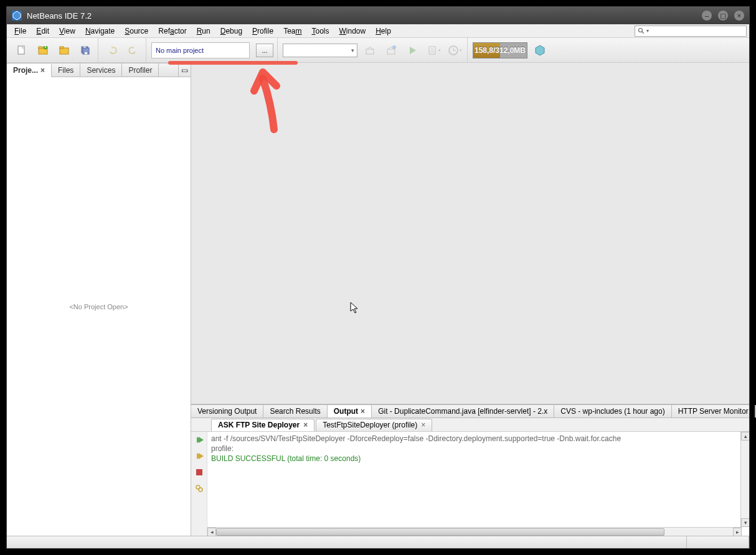  I want to click on left-tabs: Proje...× Files Services Profiler ▭, so click(98, 70).